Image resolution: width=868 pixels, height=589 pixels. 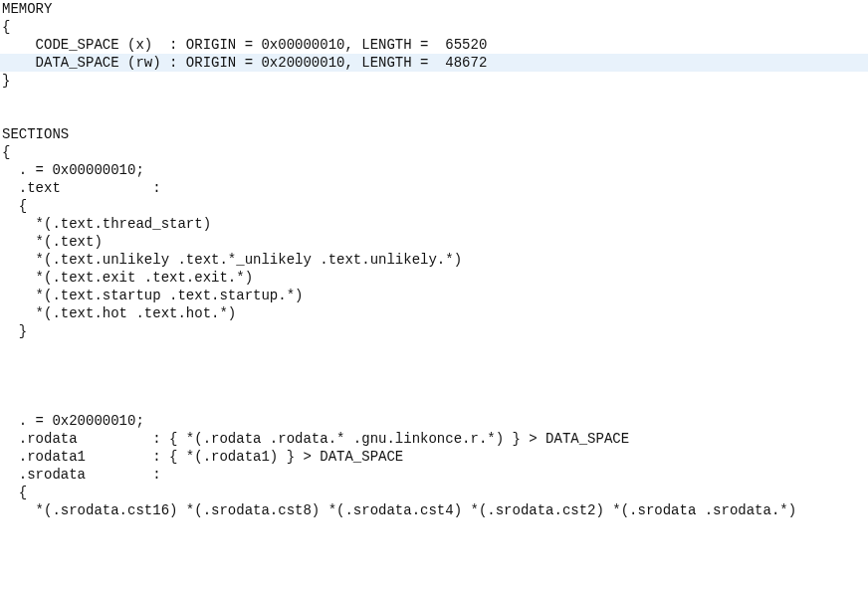 I want to click on code-line: .text :, so click(x=434, y=188).